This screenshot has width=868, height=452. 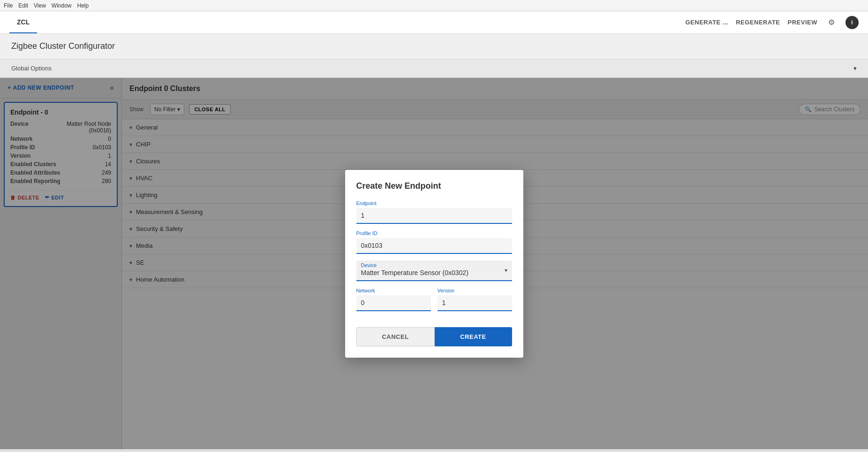 What do you see at coordinates (707, 23) in the screenshot?
I see `generate-button: GENERATE ...` at bounding box center [707, 23].